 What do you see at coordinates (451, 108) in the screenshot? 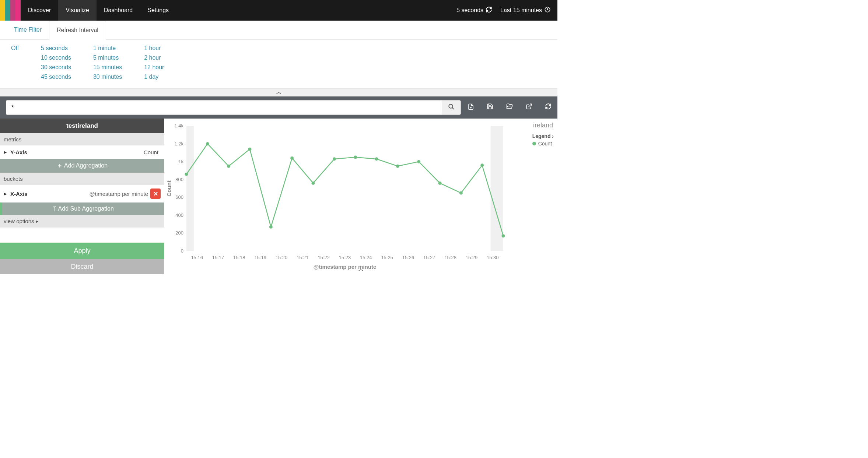
I see `search-button` at bounding box center [451, 108].